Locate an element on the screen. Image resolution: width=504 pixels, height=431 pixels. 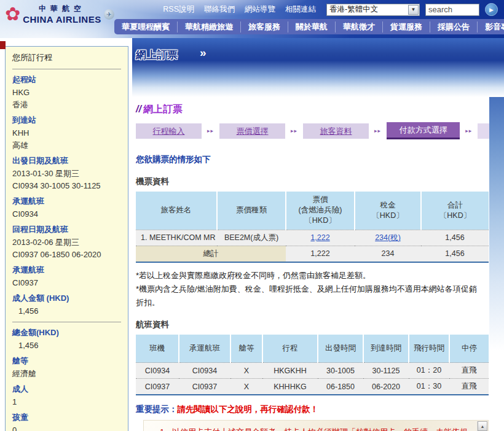
search-go-button: ▶ is located at coordinates (492, 10).